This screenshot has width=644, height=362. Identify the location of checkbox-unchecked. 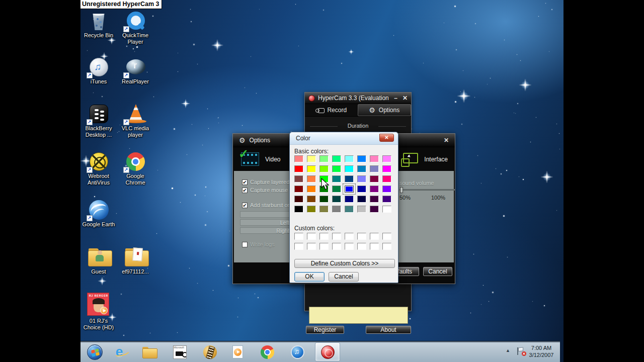
(245, 244).